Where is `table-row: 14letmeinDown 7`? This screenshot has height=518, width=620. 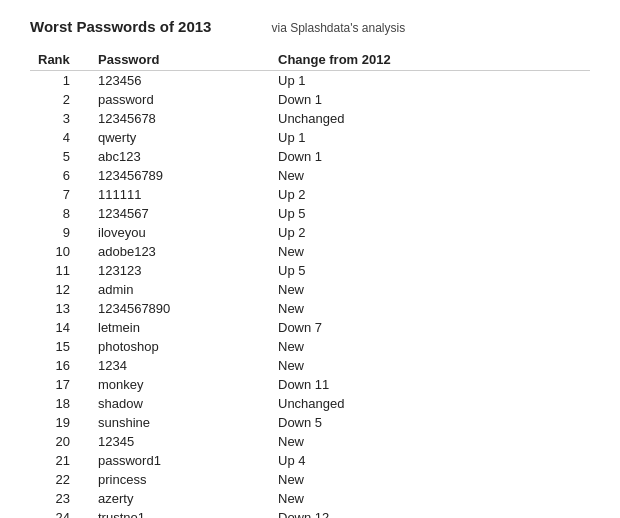
table-row: 14letmeinDown 7 is located at coordinates (310, 328).